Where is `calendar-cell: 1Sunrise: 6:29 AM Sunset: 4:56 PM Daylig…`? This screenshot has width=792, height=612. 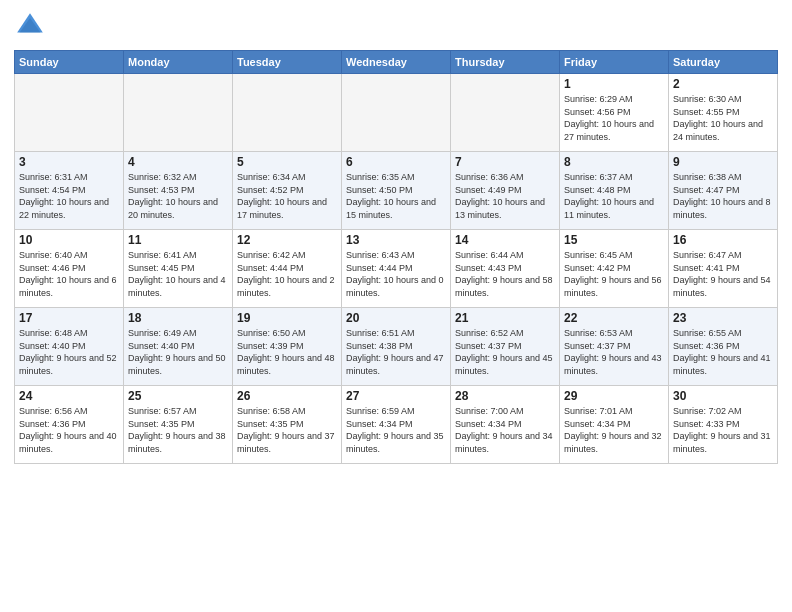
calendar-cell: 1Sunrise: 6:29 AM Sunset: 4:56 PM Daylig… is located at coordinates (614, 113).